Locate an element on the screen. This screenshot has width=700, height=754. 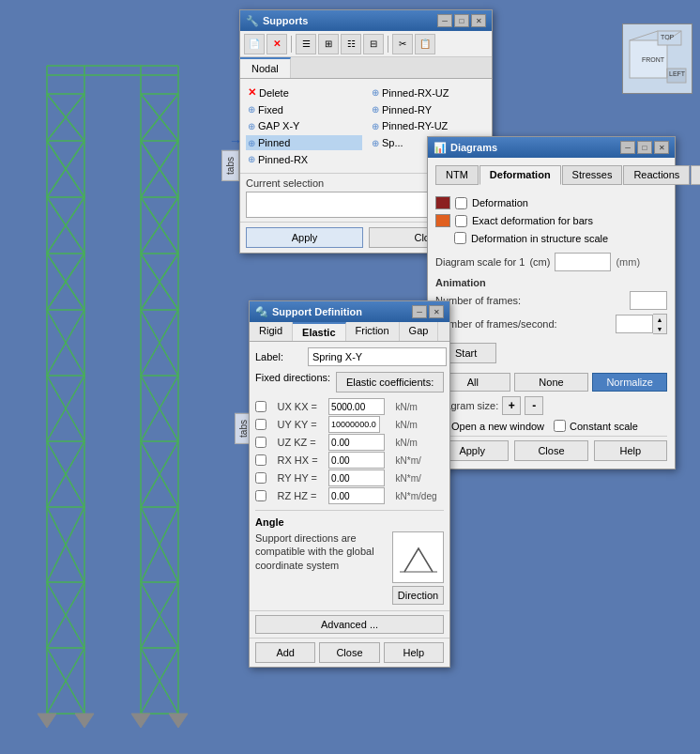
diagrams-close-btn: Close is located at coordinates (551, 451).